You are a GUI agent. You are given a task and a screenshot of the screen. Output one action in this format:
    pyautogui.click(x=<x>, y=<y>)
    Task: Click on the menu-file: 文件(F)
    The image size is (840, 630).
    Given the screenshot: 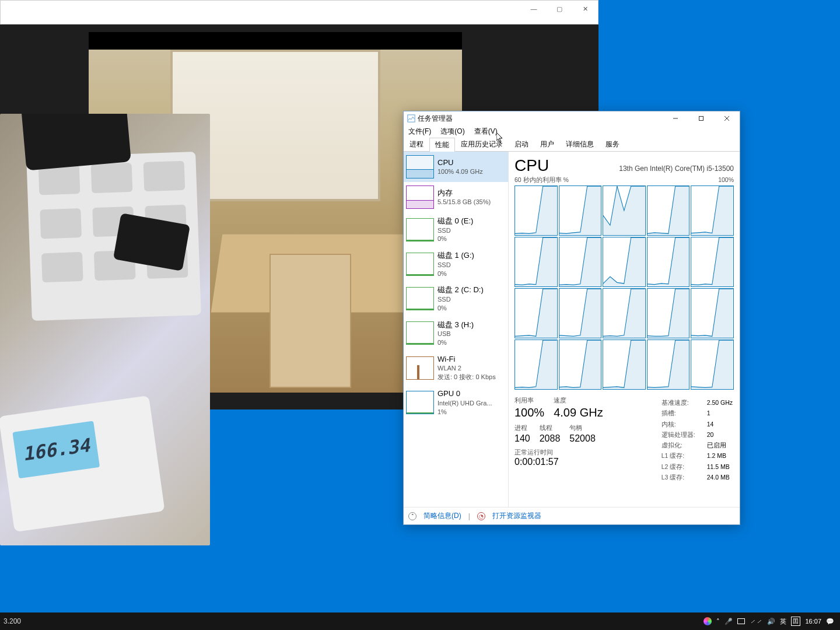 What is the action you would take?
    pyautogui.click(x=420, y=132)
    